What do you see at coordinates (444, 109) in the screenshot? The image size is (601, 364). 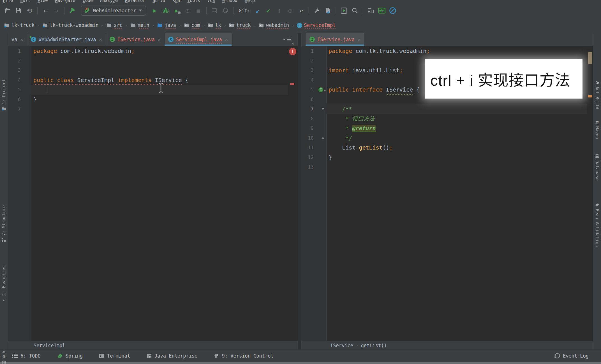 I see `code-line-7: 7 /**` at bounding box center [444, 109].